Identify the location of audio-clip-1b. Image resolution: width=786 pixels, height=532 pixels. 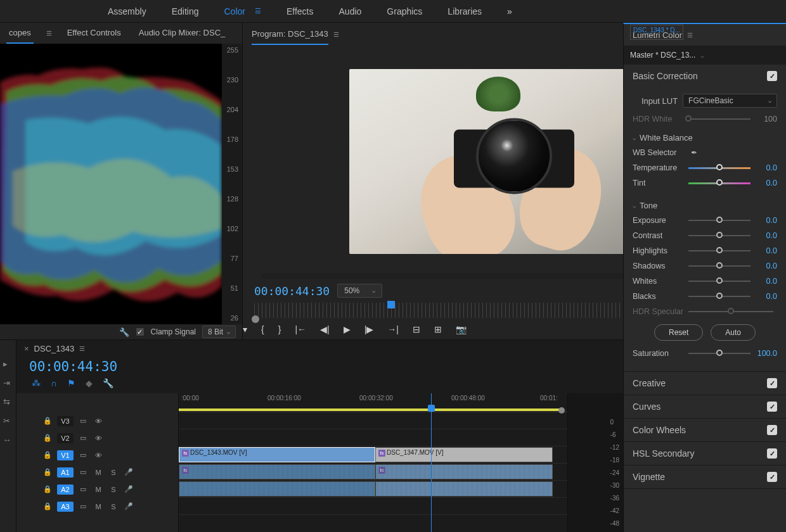
(277, 489).